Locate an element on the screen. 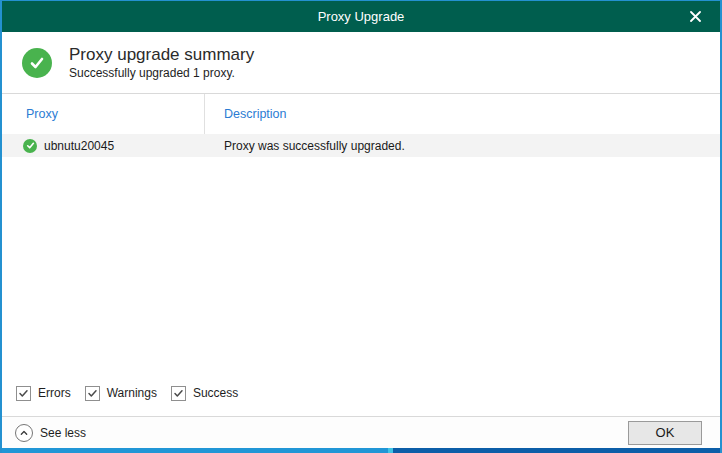 This screenshot has height=453, width=722. strip-dark-segment is located at coordinates (556, 450).